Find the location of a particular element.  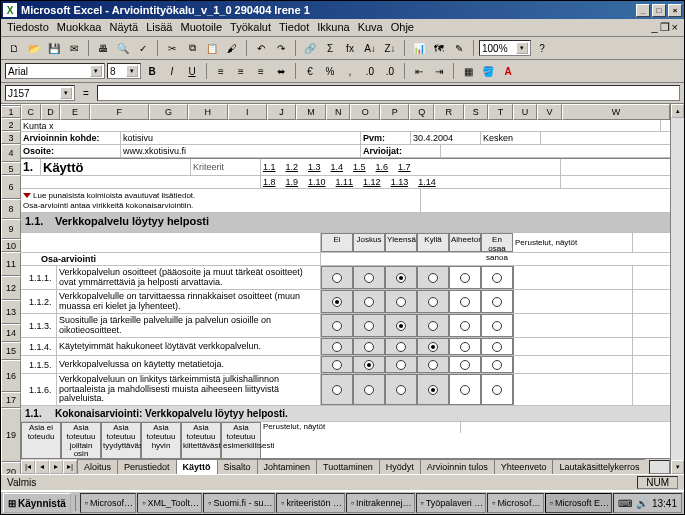

percent-icon: % is located at coordinates (330, 71).